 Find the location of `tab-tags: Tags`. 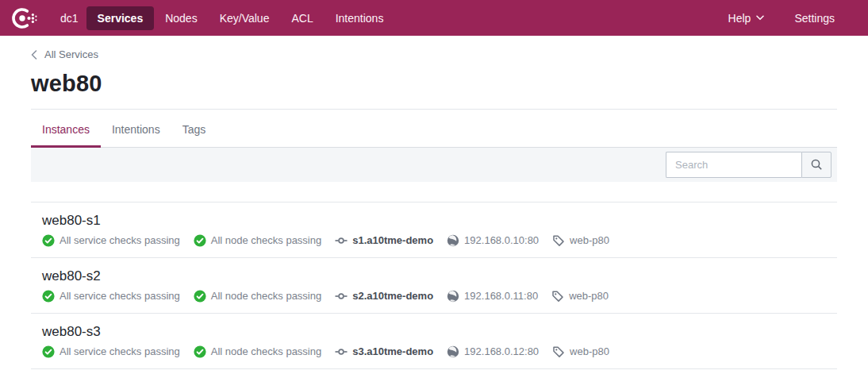

tab-tags: Tags is located at coordinates (194, 129).